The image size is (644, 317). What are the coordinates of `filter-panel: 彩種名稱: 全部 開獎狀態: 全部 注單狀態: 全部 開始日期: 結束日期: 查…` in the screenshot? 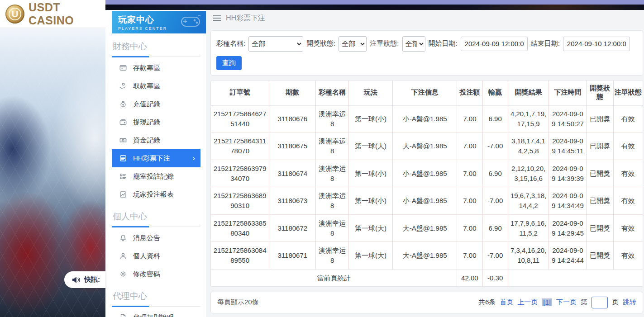 It's located at (427, 53).